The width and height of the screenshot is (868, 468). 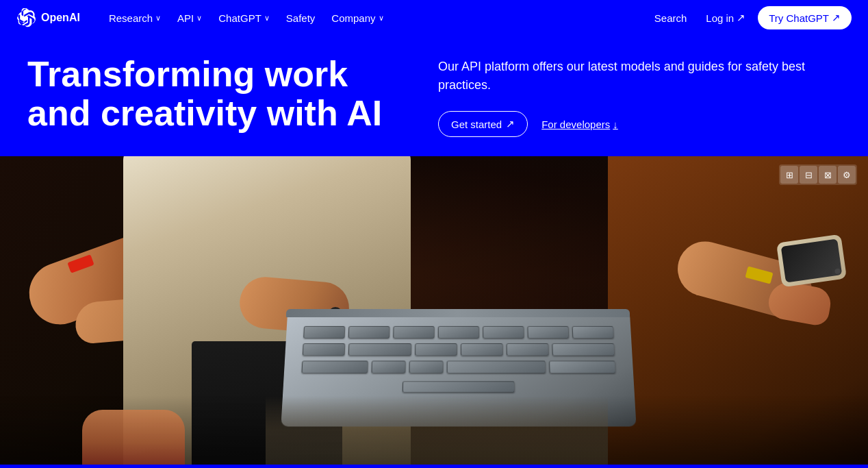 What do you see at coordinates (808, 175) in the screenshot?
I see `image-tool-2-button: ⊟` at bounding box center [808, 175].